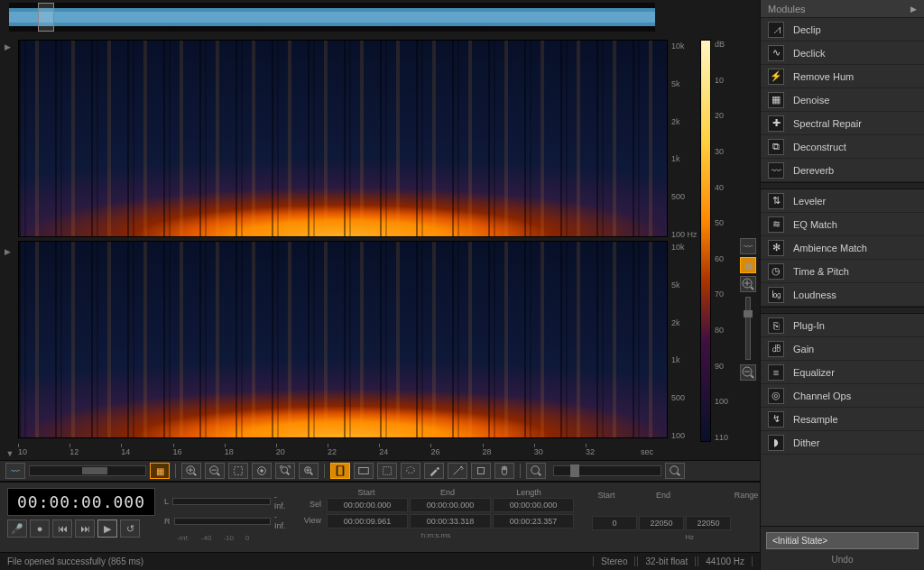  I want to click on row-label: View, so click(311, 521).